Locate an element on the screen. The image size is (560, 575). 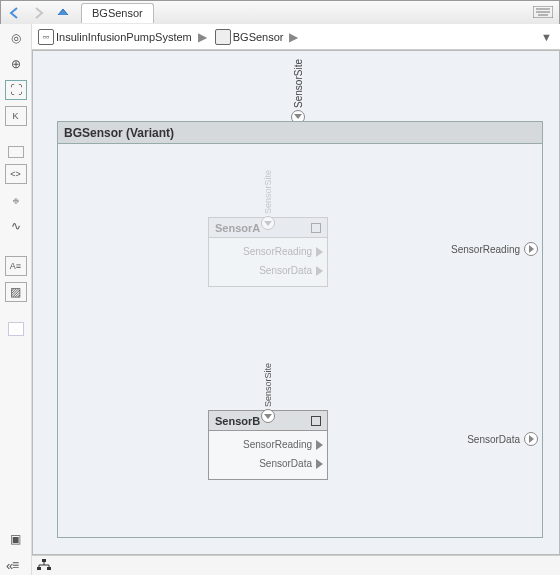
out-port-data-label: SensorData is located at coordinates (494, 440).